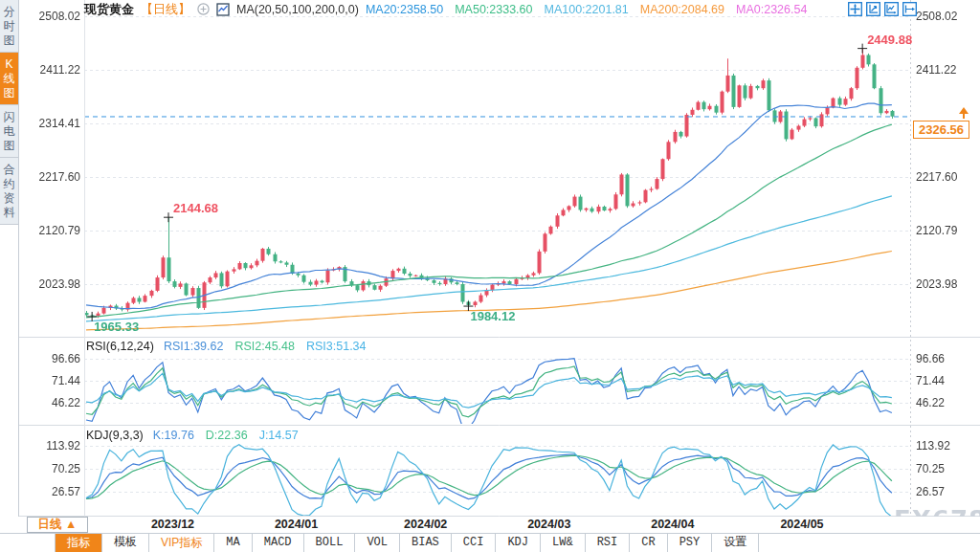  What do you see at coordinates (10, 132) in the screenshot?
I see `sidebar-tab-2: 闪电图` at bounding box center [10, 132].